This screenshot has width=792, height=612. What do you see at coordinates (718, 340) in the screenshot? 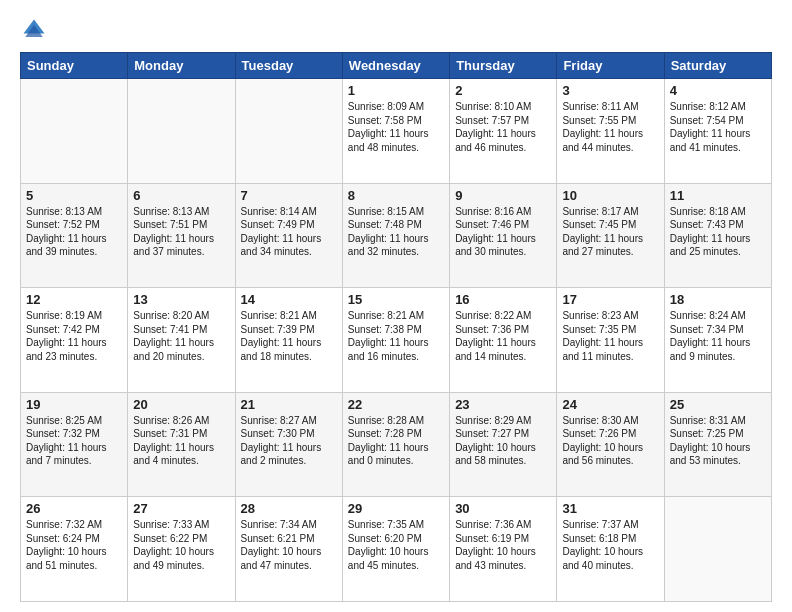
I see `day-cell-18: 18Sunrise: 8:24 AM Sunset: 7:34 PM Dayli…` at bounding box center [718, 340].